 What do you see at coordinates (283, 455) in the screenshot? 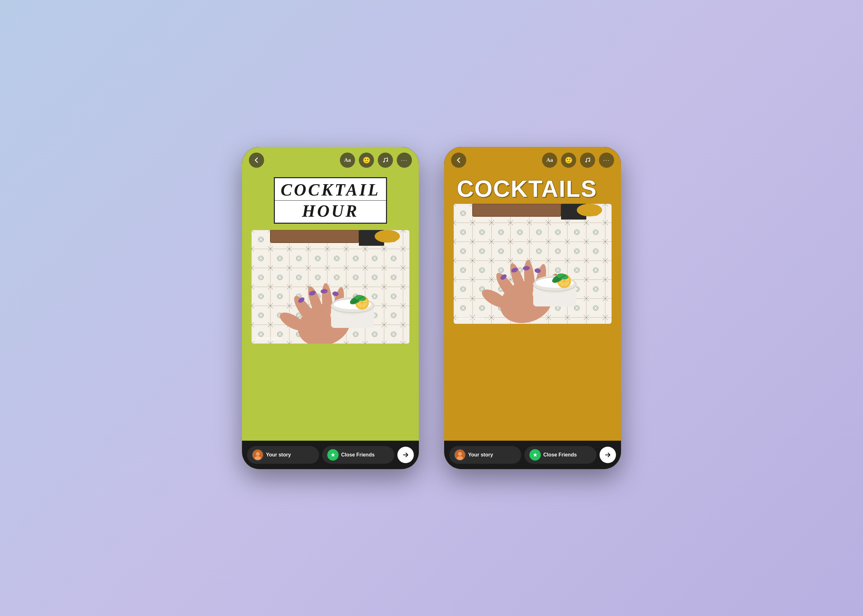
I see `your-story-button-left: Your story` at bounding box center [283, 455].